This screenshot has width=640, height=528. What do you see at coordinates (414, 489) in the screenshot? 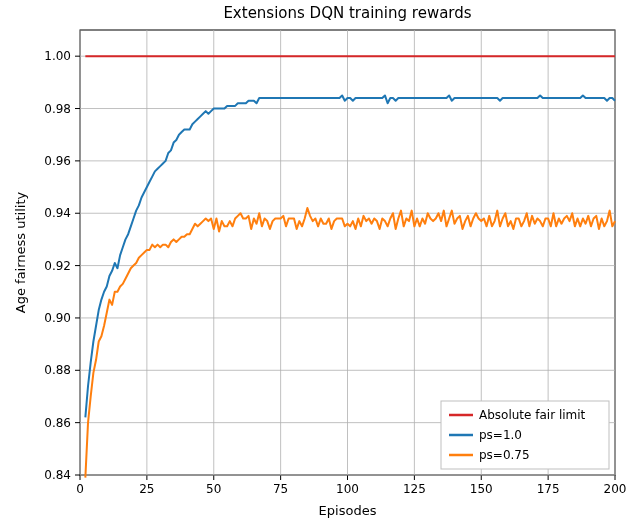
I see `x-tick-label: 125` at bounding box center [414, 489].